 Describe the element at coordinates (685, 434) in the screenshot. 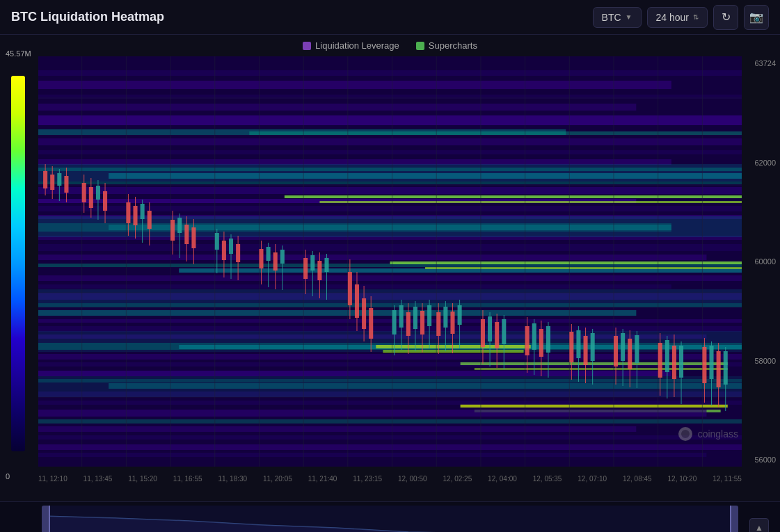

I see `coinglass-logo-icon` at that location.